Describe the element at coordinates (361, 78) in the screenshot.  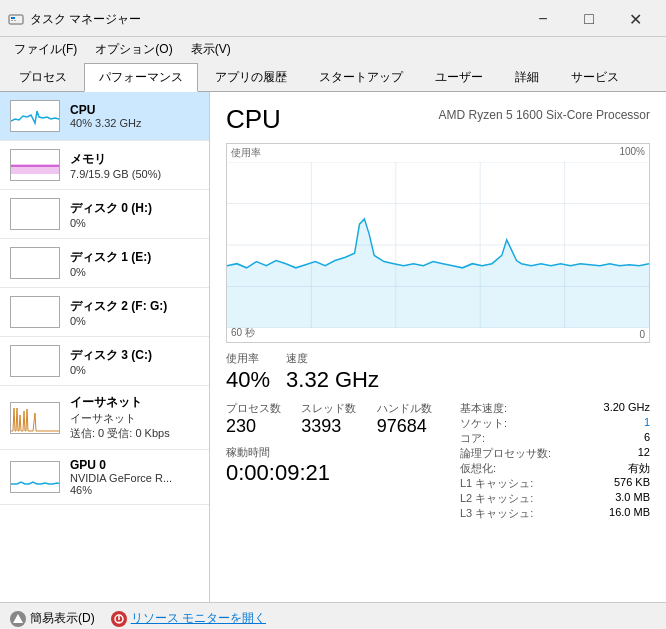
I see `tab-startup: スタートアップ` at that location.